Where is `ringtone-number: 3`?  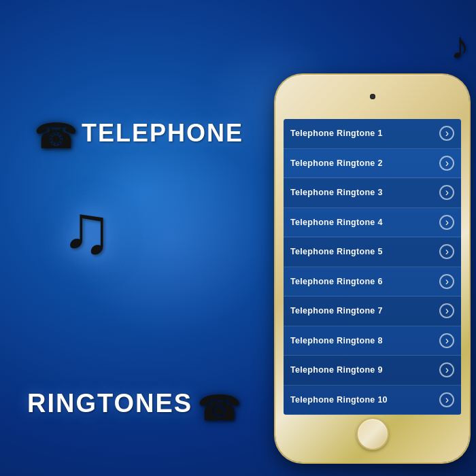 ringtone-number: 3 is located at coordinates (381, 192).